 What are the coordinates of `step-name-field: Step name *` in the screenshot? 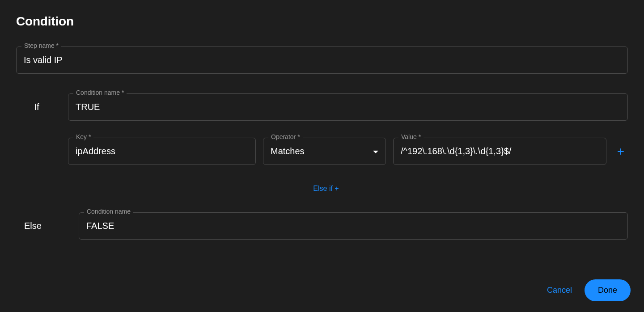 It's located at (322, 60).